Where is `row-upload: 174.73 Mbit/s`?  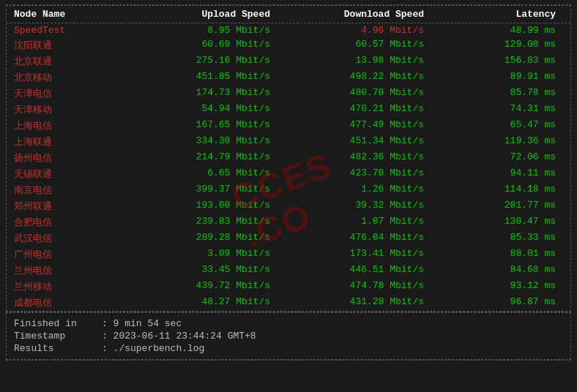
row-upload: 174.73 Mbit/s is located at coordinates (208, 94).